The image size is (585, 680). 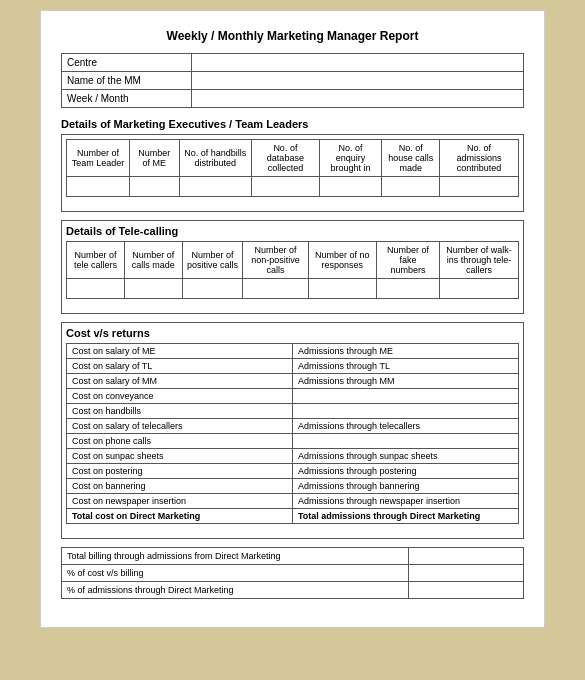 I want to click on cost-label: Cost on conveyance, so click(x=180, y=396).